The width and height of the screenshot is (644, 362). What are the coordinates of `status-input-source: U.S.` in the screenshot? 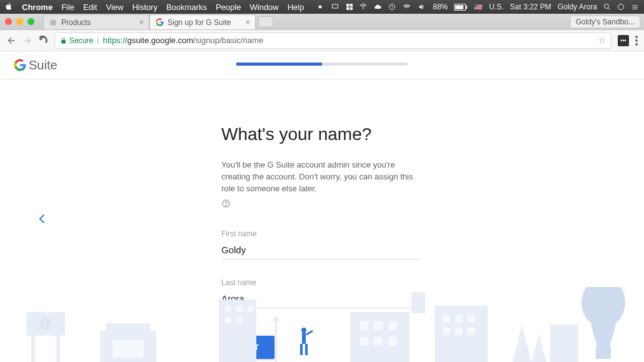 It's located at (496, 7).